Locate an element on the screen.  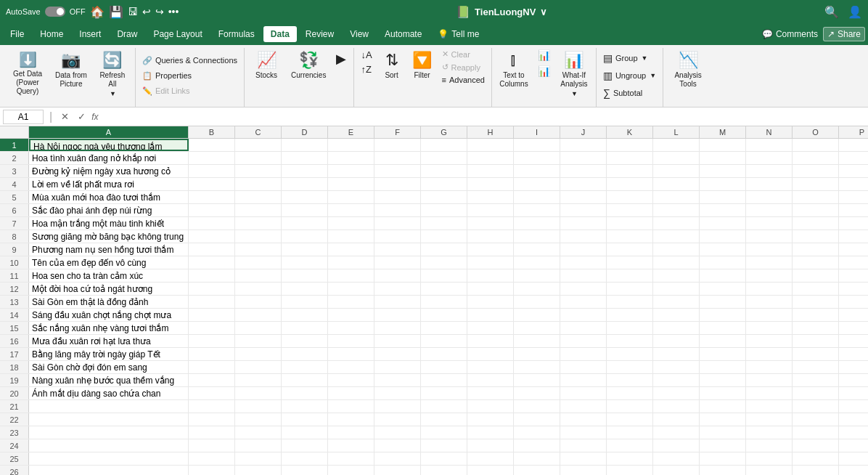
cell-F9 is located at coordinates (398, 250).